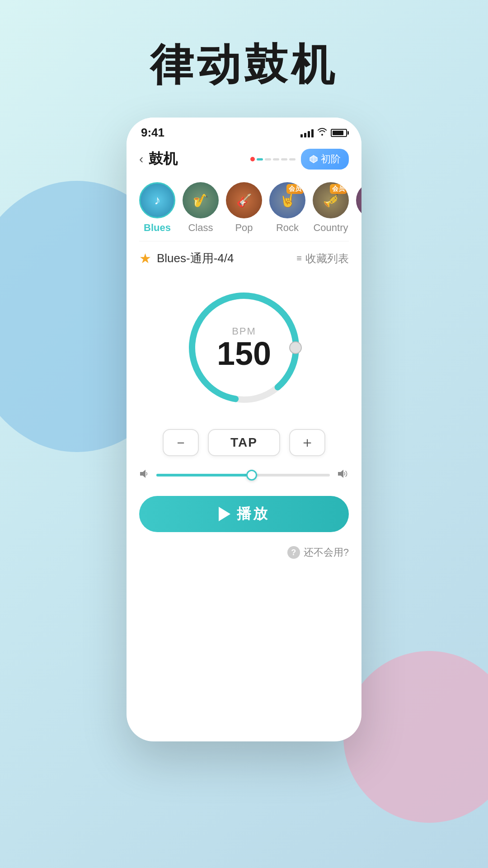 The height and width of the screenshot is (868, 488). What do you see at coordinates (295, 189) in the screenshot?
I see `rock-member-badge: 会员` at bounding box center [295, 189].